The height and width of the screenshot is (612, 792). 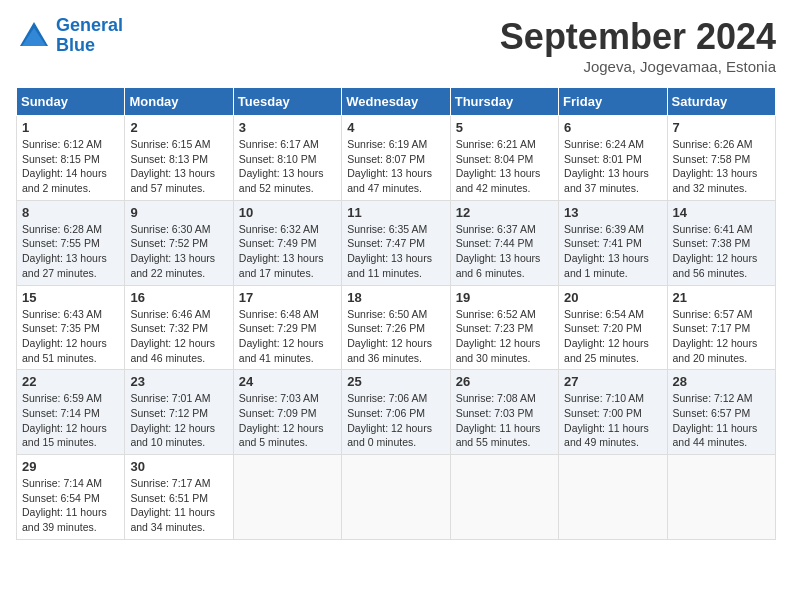 I want to click on day-info-line: Sunset: 6:51 PM, so click(x=169, y=498).